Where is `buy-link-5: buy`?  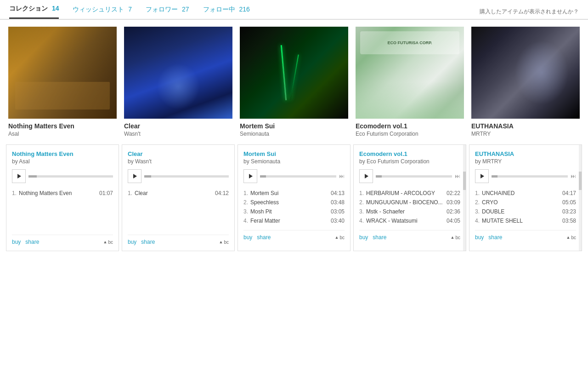 buy-link-5: buy is located at coordinates (480, 237).